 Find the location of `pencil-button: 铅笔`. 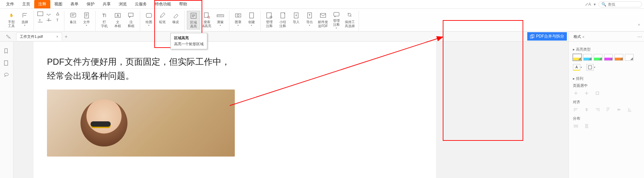

pencil-button: 铅笔 is located at coordinates (162, 20).